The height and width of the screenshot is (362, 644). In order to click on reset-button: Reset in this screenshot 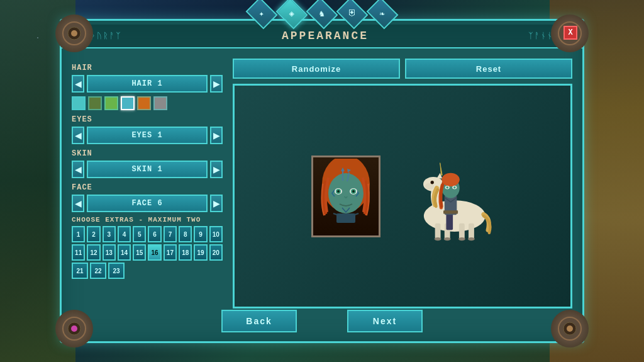, I will do `click(489, 69)`.